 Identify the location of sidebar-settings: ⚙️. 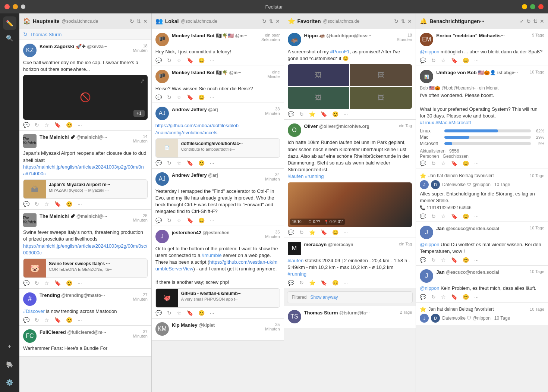
(10, 382).